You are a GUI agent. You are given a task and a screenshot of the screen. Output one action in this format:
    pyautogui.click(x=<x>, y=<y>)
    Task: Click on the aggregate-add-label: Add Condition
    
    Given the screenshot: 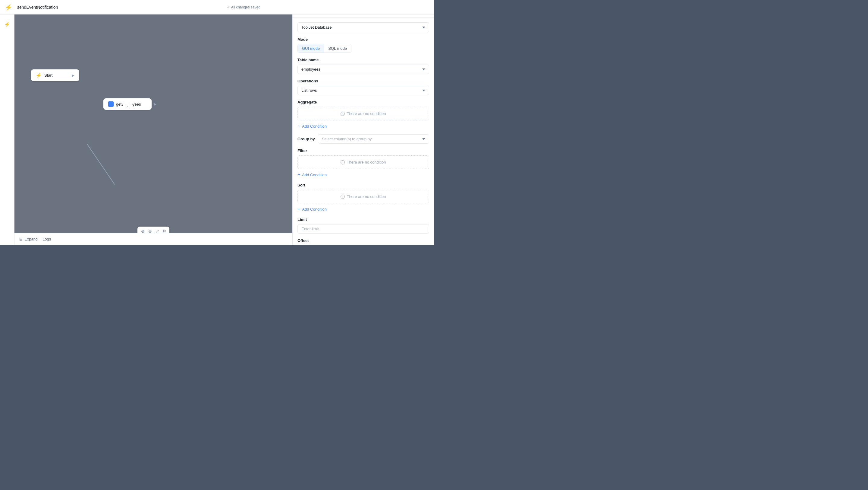 What is the action you would take?
    pyautogui.click(x=314, y=126)
    